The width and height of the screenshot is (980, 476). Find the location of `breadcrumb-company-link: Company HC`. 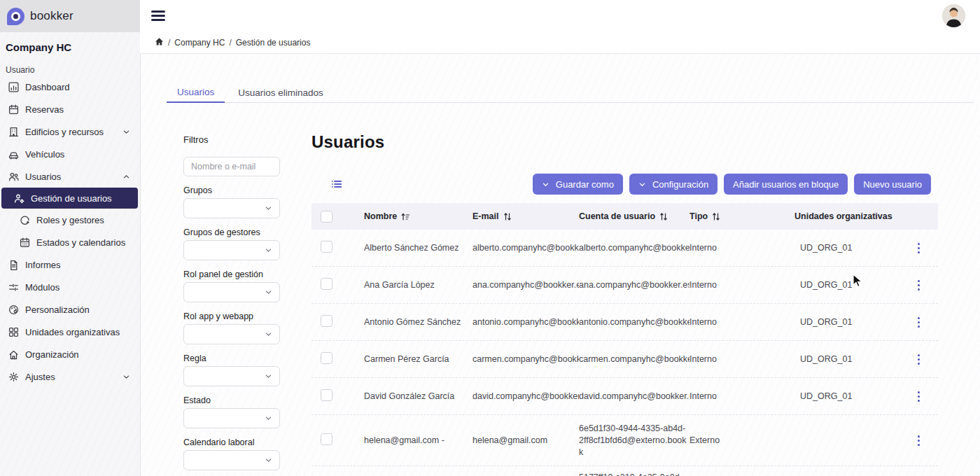

breadcrumb-company-link: Company HC is located at coordinates (200, 43).